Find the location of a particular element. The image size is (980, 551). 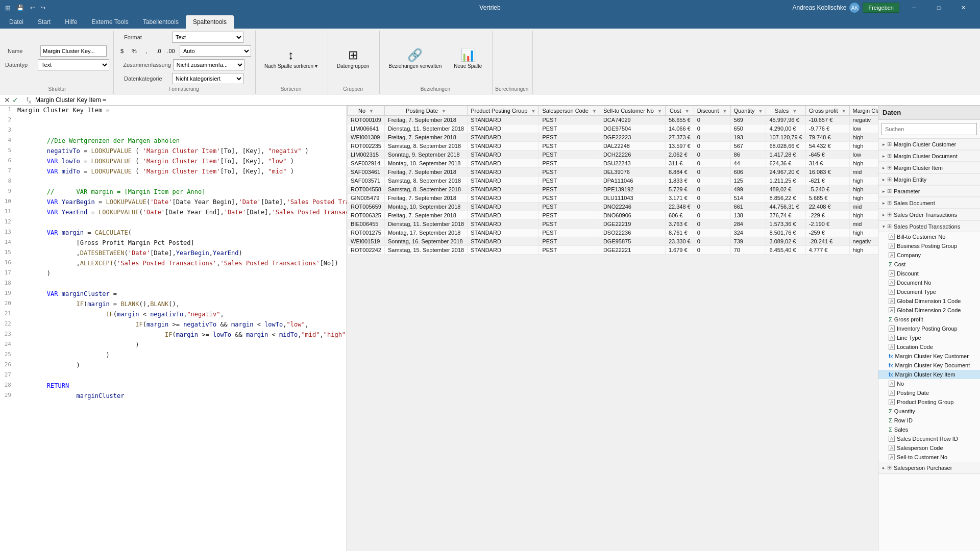

table-row: ROT001275Montag, 17. September 2018STAND… is located at coordinates (613, 233).